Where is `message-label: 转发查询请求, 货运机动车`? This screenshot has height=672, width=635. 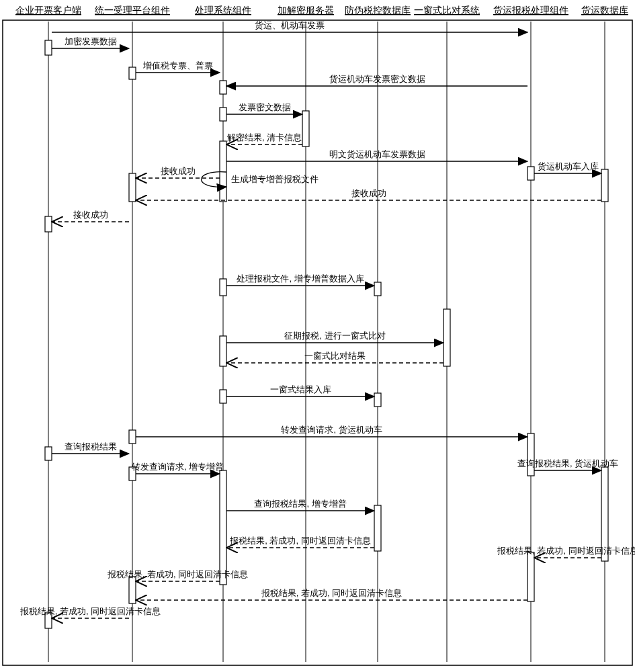
message-label: 转发查询请求, 货运机动车 is located at coordinates (331, 430).